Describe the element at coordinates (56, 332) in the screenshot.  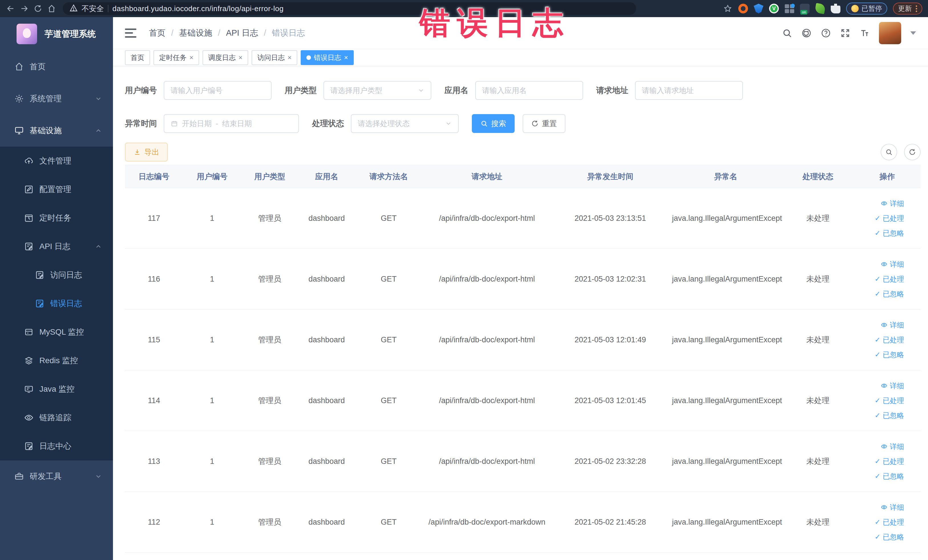
I see `sidebar-item-mysql: MySQL 监控` at that location.